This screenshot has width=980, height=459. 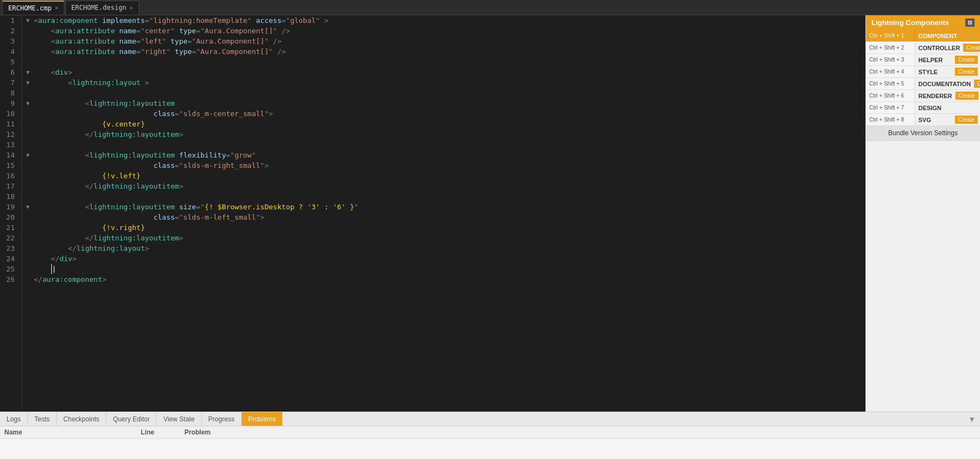 What do you see at coordinates (10, 145) in the screenshot?
I see `line-number-13: 13` at bounding box center [10, 145].